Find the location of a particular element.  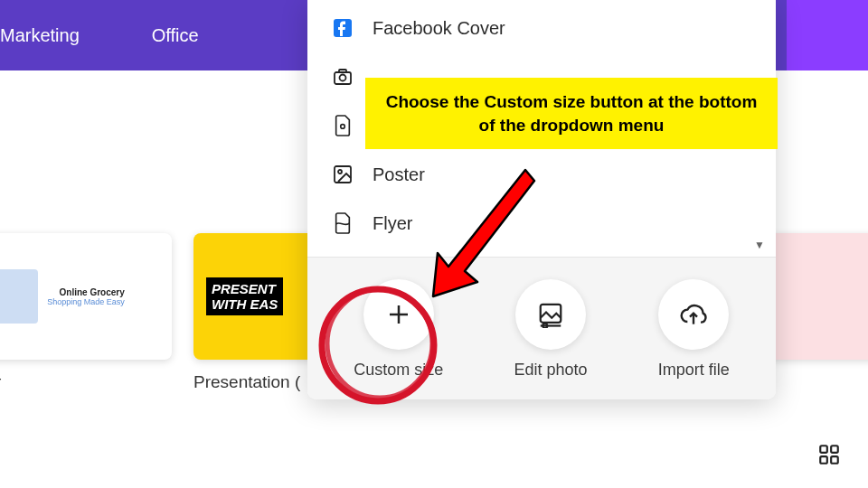

camera-icon is located at coordinates (343, 77).